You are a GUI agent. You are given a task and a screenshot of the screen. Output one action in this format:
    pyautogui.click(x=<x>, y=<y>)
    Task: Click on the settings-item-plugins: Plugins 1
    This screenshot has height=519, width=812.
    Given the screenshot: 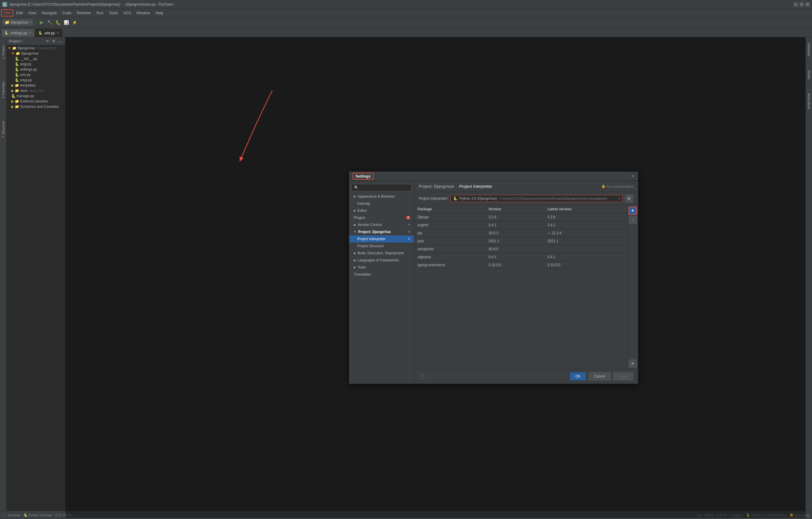 What is the action you would take?
    pyautogui.click(x=381, y=218)
    